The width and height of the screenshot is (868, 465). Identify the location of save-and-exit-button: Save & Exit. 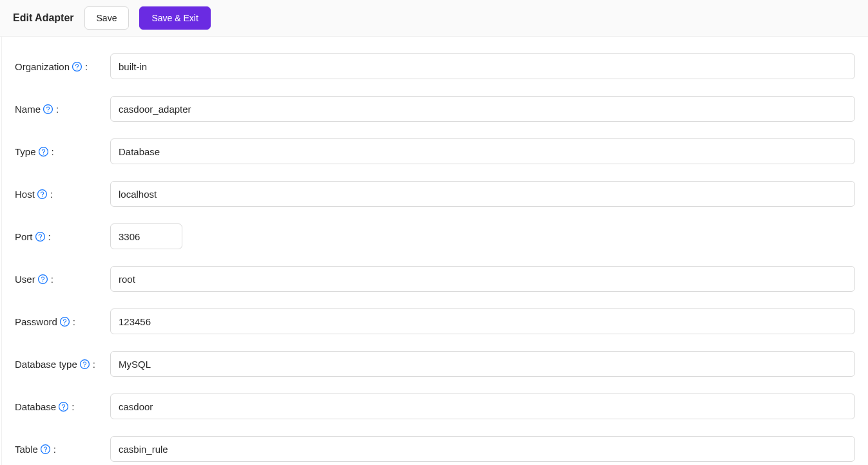
(175, 18).